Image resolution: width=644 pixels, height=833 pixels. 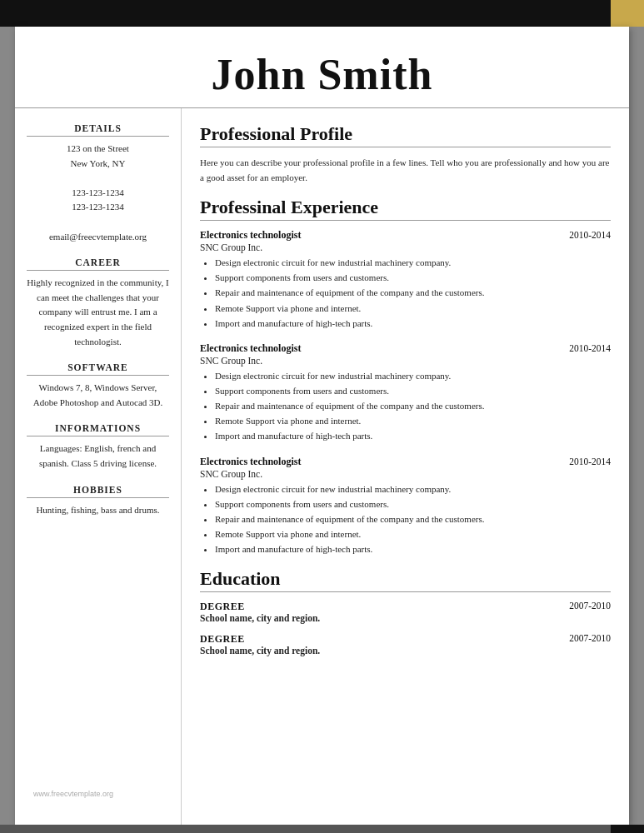 I want to click on duty-2-5: Import and manufacture of high-tech part…, so click(x=413, y=436).